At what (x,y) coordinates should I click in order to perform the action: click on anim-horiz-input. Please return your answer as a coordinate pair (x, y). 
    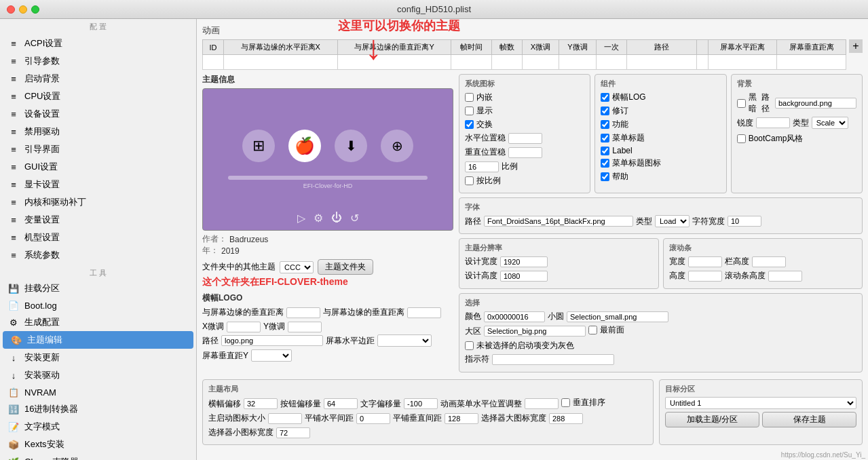
    Looking at the image, I should click on (542, 404).